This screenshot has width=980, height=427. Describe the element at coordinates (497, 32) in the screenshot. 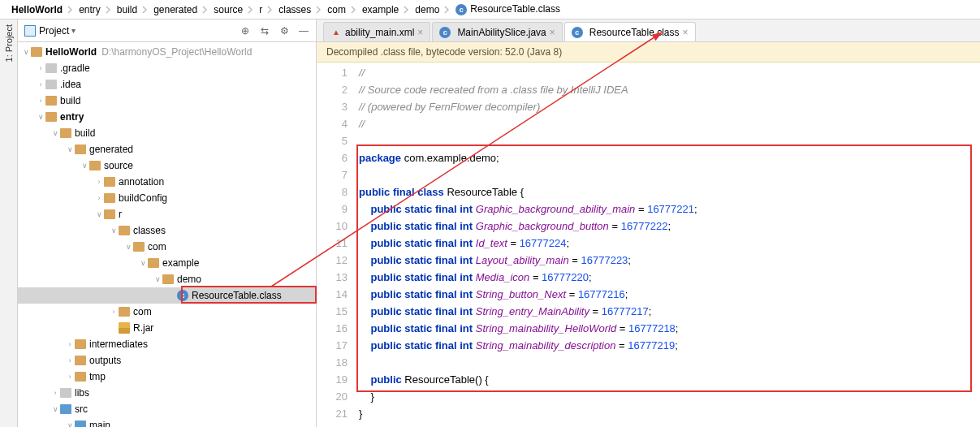

I see `editor-tab: cMainAbilitySlice.java×` at that location.